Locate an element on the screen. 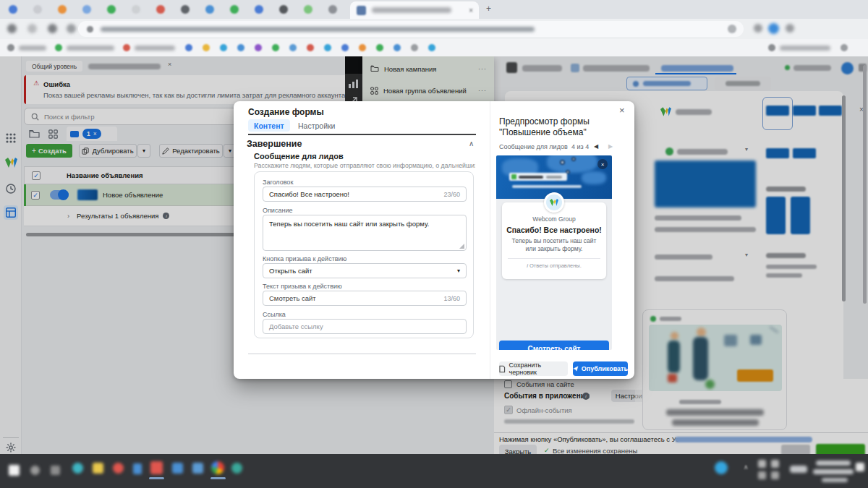 The height and width of the screenshot is (488, 868). taskbar-app-icon-active is located at coordinates (156, 468).